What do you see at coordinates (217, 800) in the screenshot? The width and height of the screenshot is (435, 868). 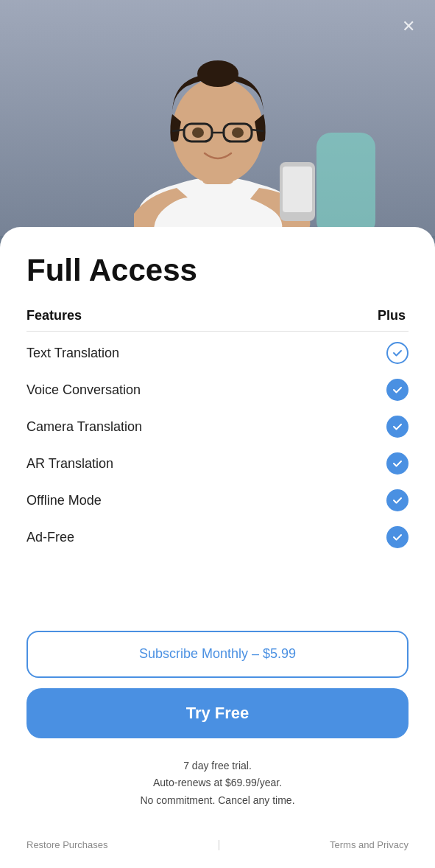 I see `trial-line-3: No commitment. Cancel any time.` at bounding box center [217, 800].